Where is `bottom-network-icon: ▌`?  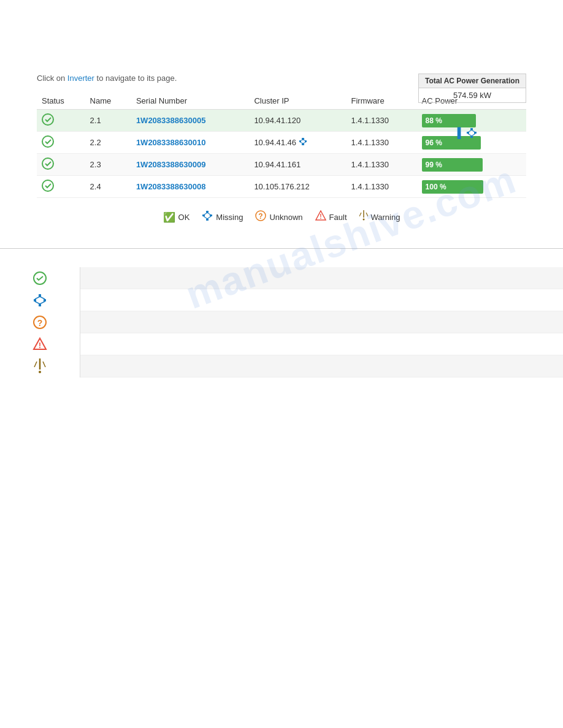
bottom-network-icon: ▌ is located at coordinates (467, 133).